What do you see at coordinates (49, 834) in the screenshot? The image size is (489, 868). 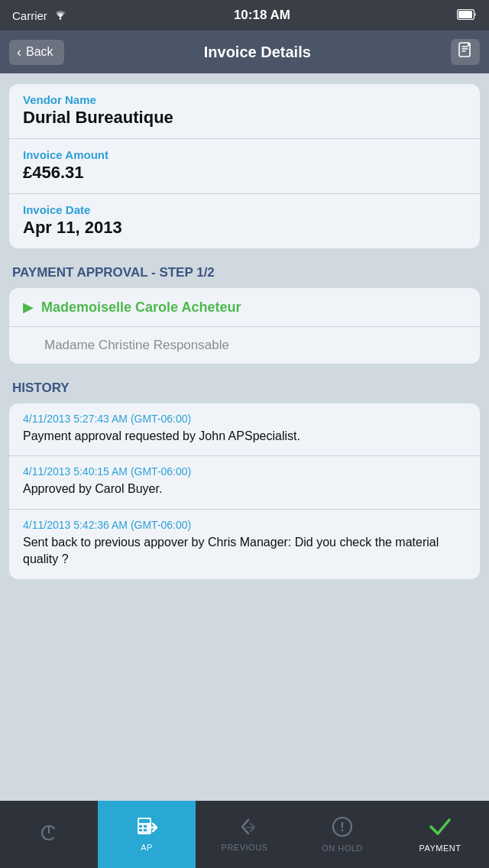 I see `tab-power` at bounding box center [49, 834].